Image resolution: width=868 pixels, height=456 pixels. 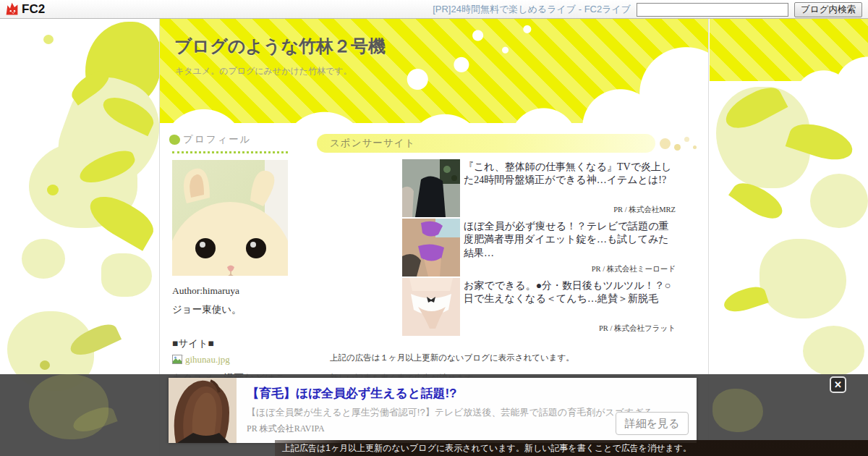 I want to click on ad-thumbnail-underwear, so click(x=431, y=307).